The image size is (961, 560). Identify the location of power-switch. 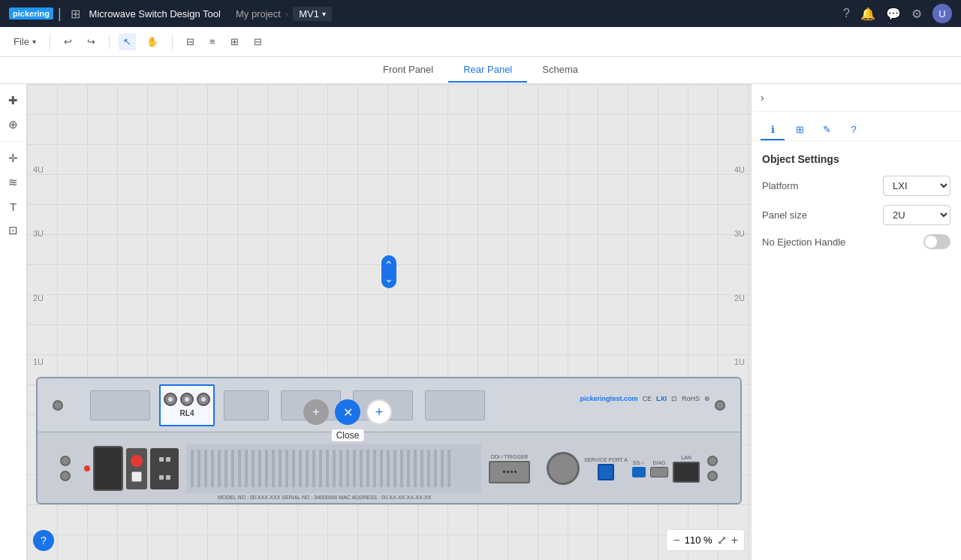
(137, 468).